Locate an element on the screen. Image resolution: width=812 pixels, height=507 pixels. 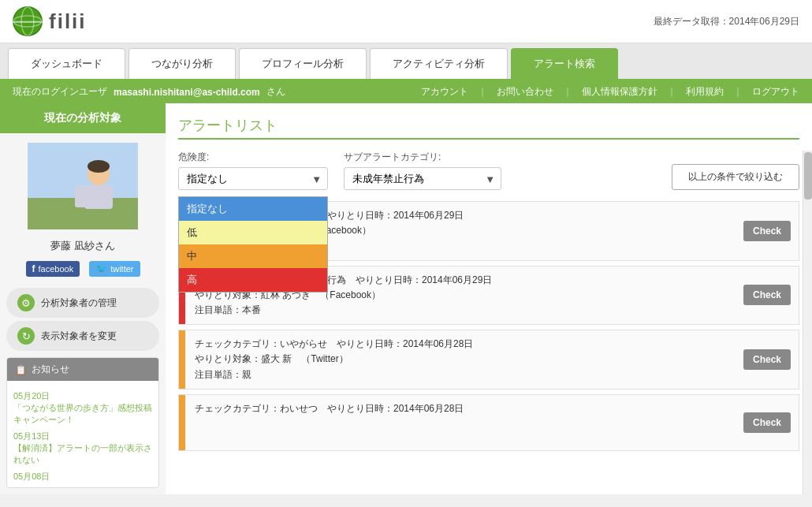
alert-content: チェックカテゴリ：わいせつ やりとり日時：2014年06月28日 is located at coordinates (460, 423).